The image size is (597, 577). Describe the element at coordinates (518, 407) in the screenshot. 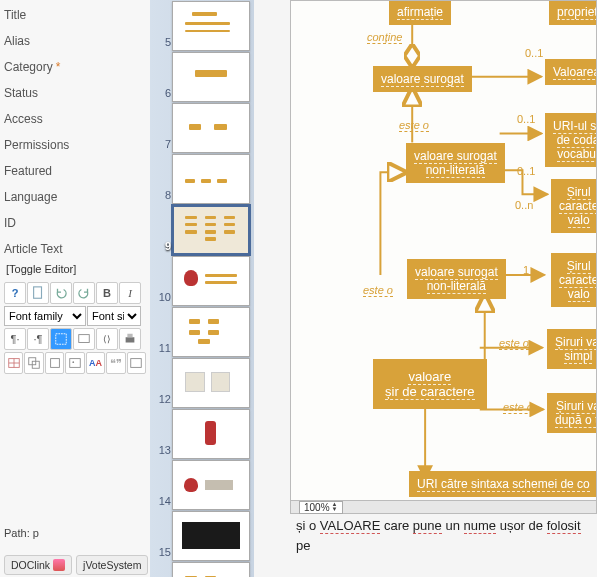

I see `label-este-o-4: este o` at that location.